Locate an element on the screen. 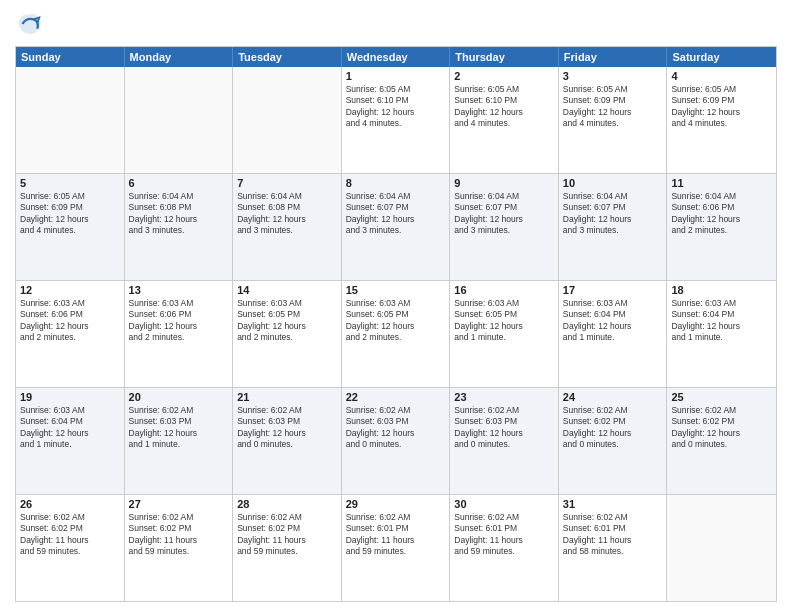  weekday-header-monday: Monday is located at coordinates (180, 57).